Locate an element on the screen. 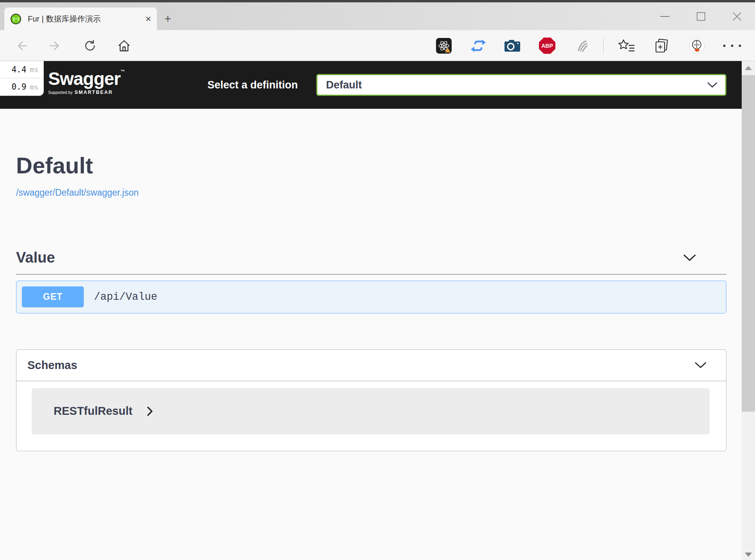 The height and width of the screenshot is (560, 755). swagger-favicon-icon: {···} is located at coordinates (16, 19).